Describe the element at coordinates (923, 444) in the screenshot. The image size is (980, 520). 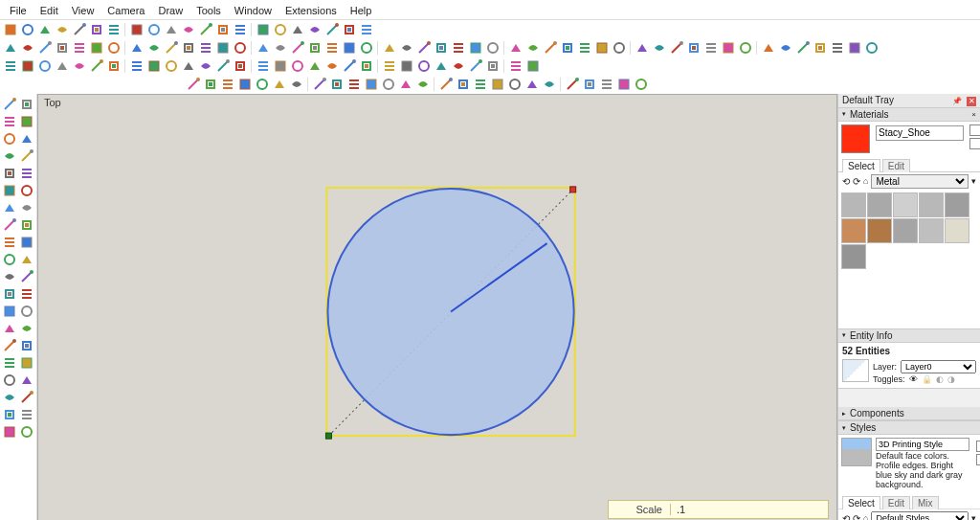
I see `style-name-input` at that location.